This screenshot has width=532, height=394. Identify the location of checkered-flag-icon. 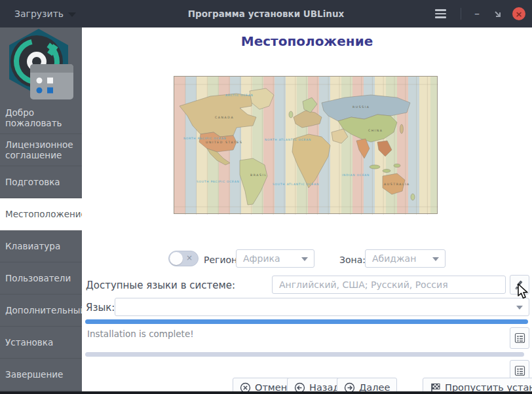
(435, 387).